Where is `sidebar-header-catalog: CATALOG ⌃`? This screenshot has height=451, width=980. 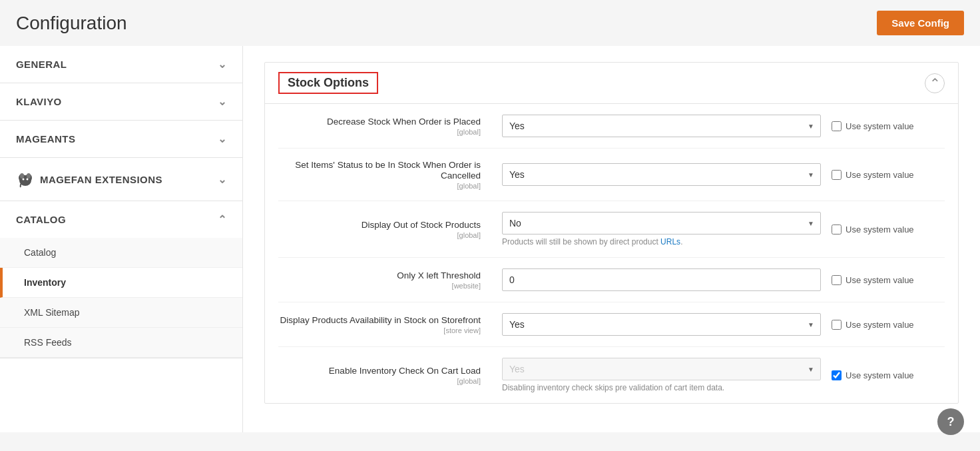
sidebar-header-catalog: CATALOG ⌃ is located at coordinates (121, 220).